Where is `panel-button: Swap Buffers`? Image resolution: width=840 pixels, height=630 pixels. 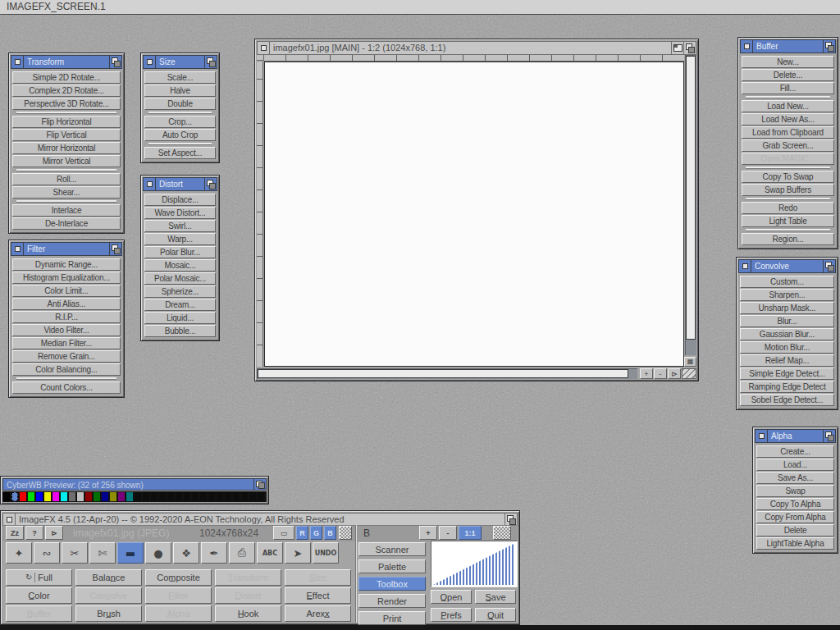
panel-button: Swap Buffers is located at coordinates (788, 190).